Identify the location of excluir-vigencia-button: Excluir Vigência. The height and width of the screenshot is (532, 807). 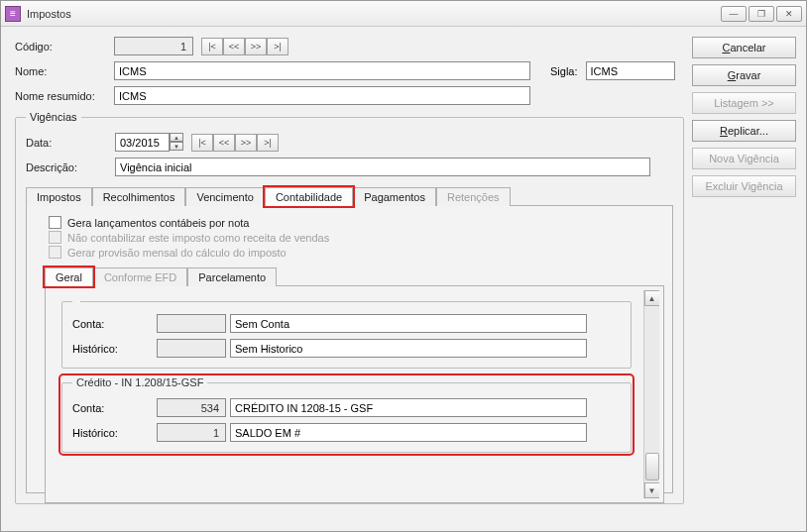
(744, 186).